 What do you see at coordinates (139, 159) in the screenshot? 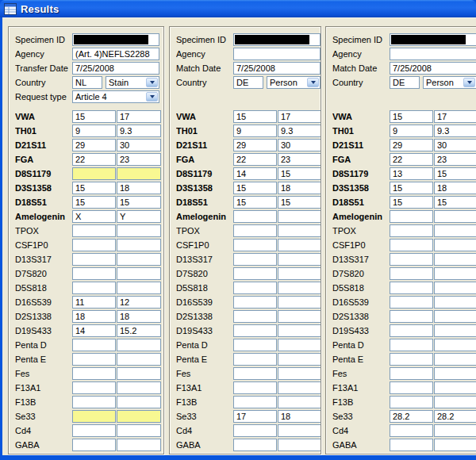
I see `allele-field: 23` at bounding box center [139, 159].